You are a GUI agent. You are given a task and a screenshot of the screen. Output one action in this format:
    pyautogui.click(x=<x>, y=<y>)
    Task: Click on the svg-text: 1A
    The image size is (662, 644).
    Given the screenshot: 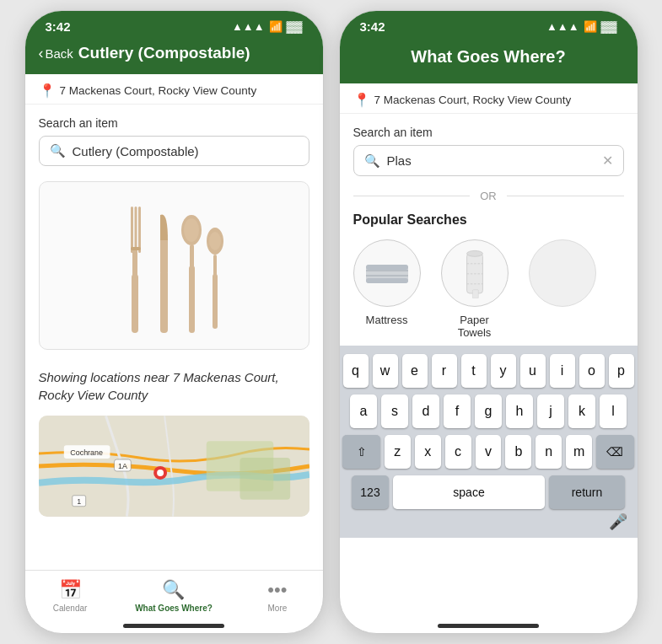 What is the action you would take?
    pyautogui.click(x=121, y=466)
    